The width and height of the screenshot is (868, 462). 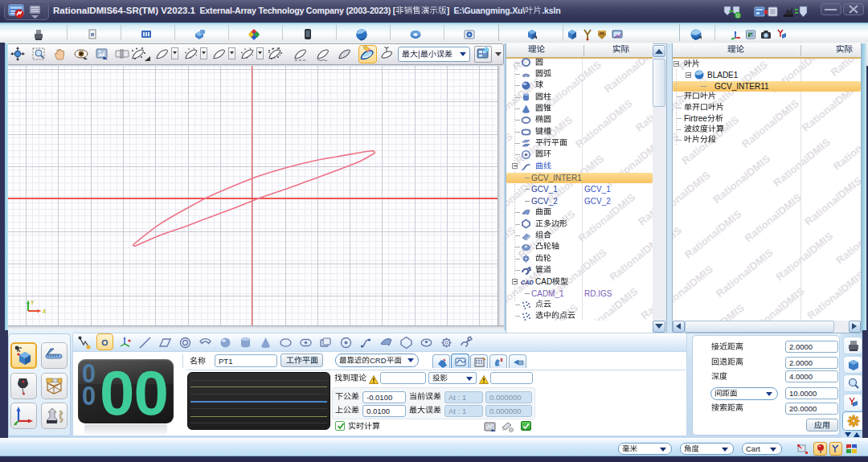 I want to click on svg-text: CAD, so click(x=527, y=283).